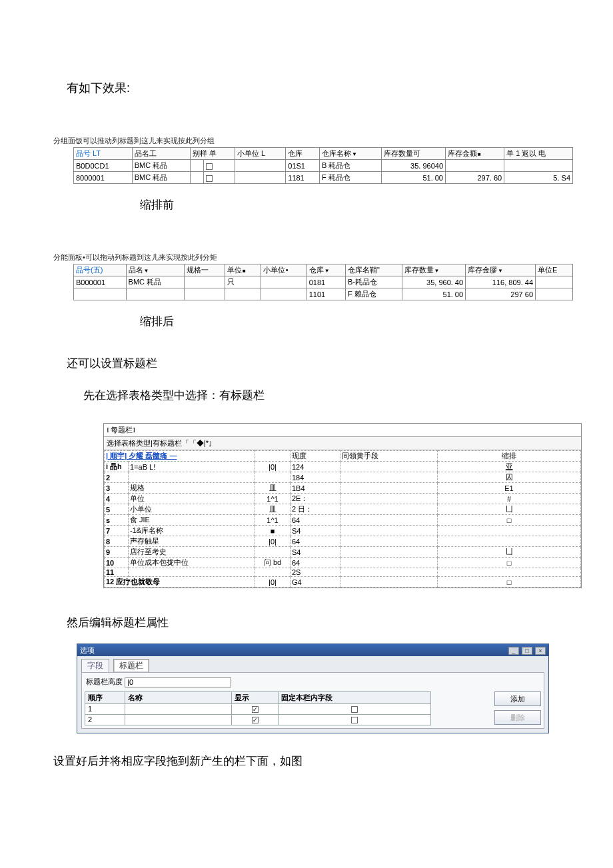 The width and height of the screenshot is (613, 868). Describe the element at coordinates (554, 282) in the screenshot. I see `cell-ucol` at that location.